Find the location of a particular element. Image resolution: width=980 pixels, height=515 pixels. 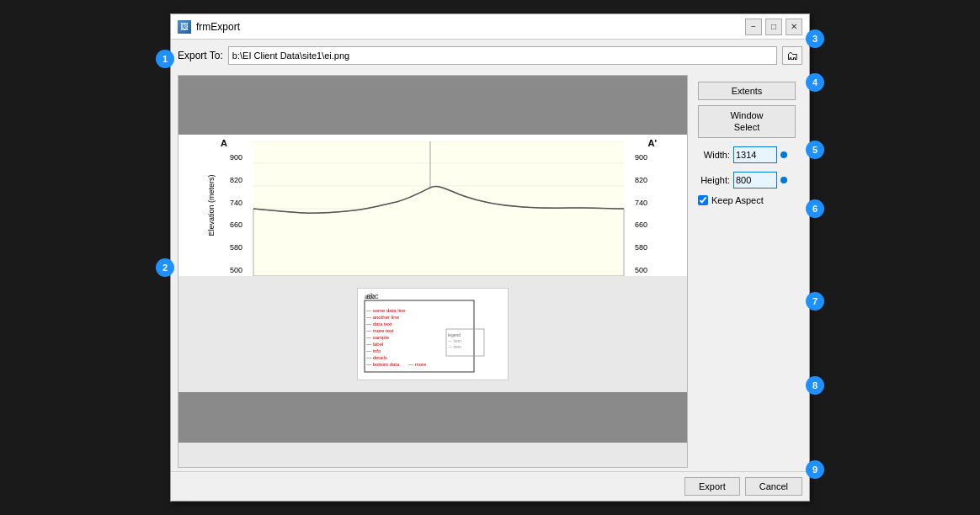

chart-label-a-prime: A' is located at coordinates (652, 143).